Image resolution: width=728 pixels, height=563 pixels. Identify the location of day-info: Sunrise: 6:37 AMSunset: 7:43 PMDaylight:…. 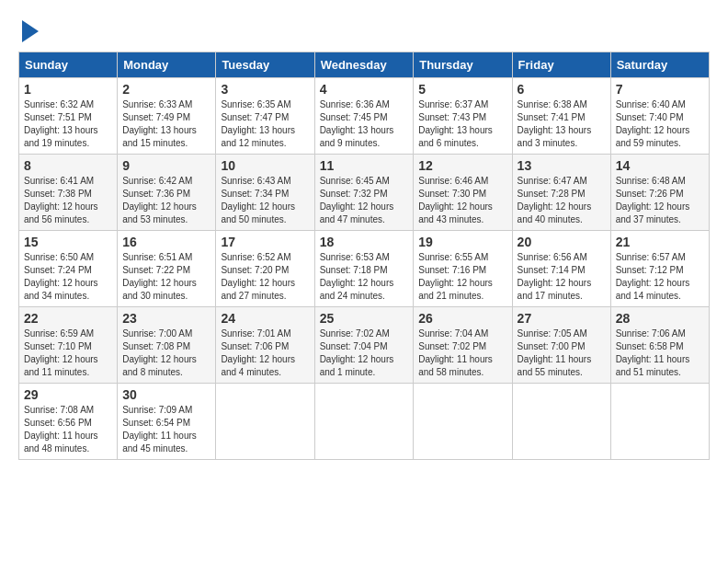
(456, 123).